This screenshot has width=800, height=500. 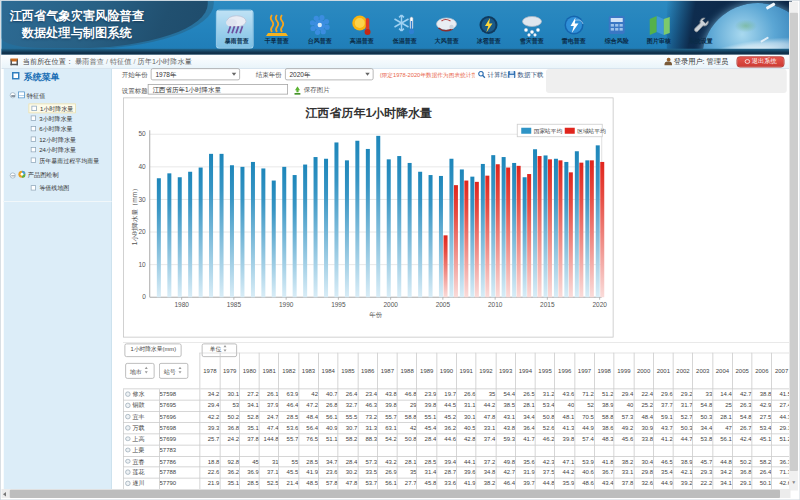 I want to click on svg-text: 1990, so click(x=286, y=304).